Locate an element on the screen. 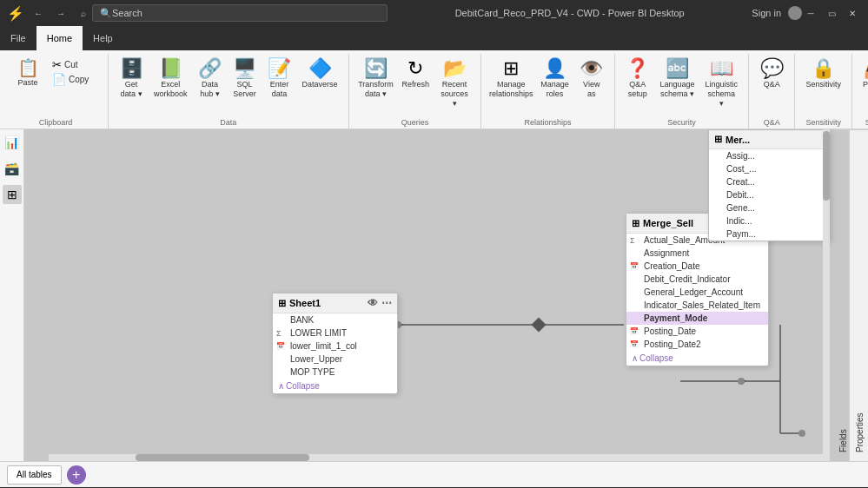 The image size is (868, 488). recent-sources-icon: 📂 is located at coordinates (455, 69).